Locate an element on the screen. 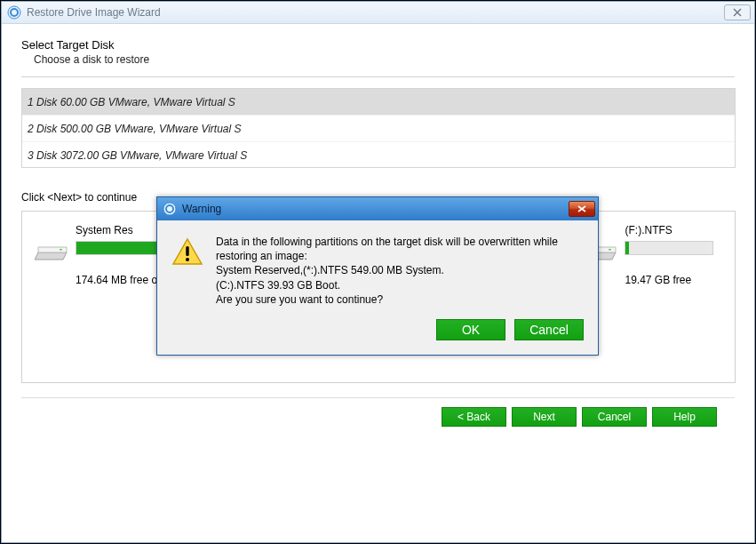 This screenshot has width=756, height=544. next-button: Next is located at coordinates (544, 417).